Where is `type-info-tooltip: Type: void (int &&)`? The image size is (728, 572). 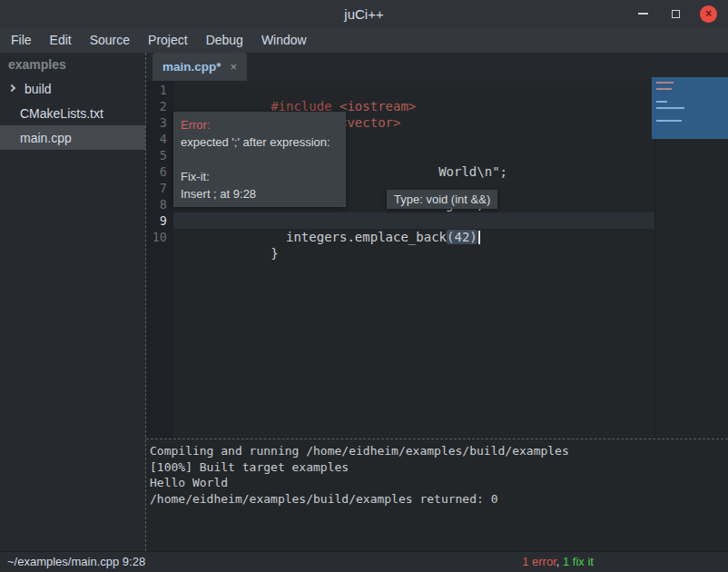
type-info-tooltip: Type: void (int &&) is located at coordinates (442, 200).